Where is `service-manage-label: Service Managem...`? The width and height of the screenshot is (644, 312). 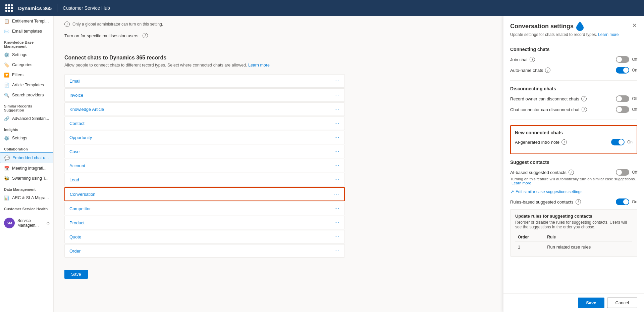
service-manage-label: Service Managem... is located at coordinates (31, 223).